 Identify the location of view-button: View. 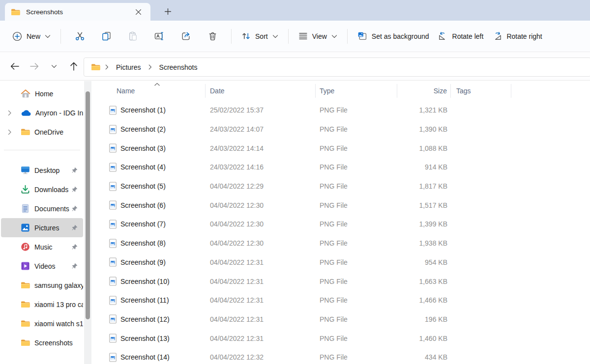
(318, 36).